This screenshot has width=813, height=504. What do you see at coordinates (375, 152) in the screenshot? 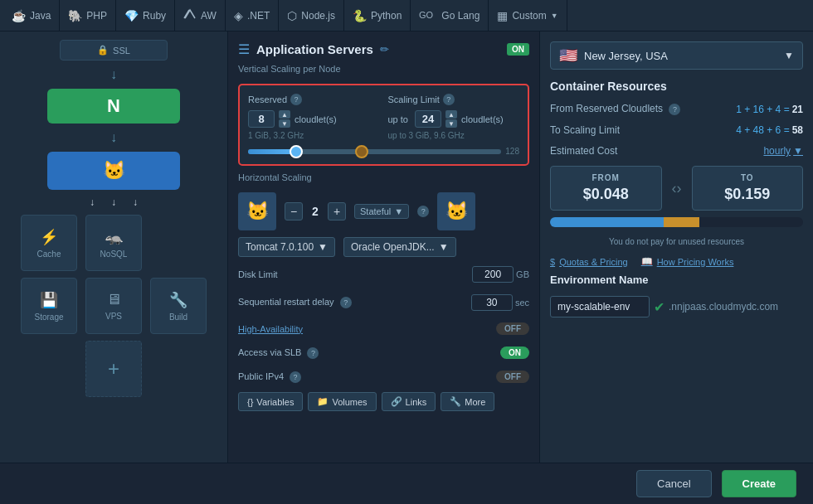
I see `slider-track` at bounding box center [375, 152].